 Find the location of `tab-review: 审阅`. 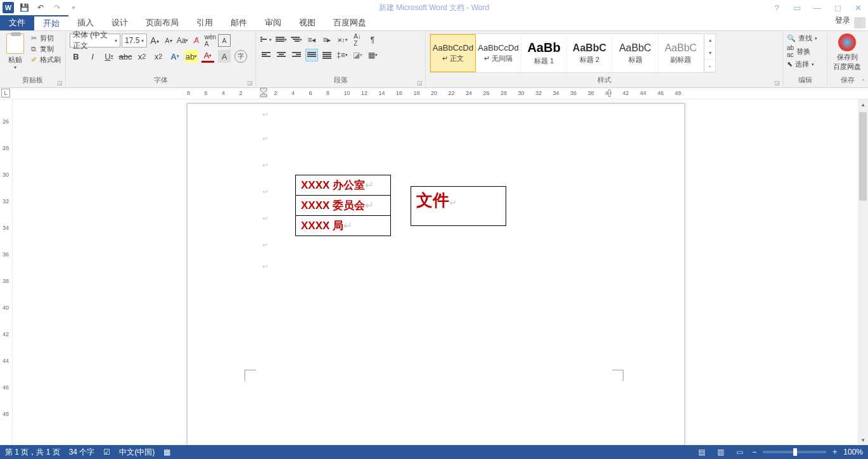

tab-review: 审阅 is located at coordinates (273, 23).